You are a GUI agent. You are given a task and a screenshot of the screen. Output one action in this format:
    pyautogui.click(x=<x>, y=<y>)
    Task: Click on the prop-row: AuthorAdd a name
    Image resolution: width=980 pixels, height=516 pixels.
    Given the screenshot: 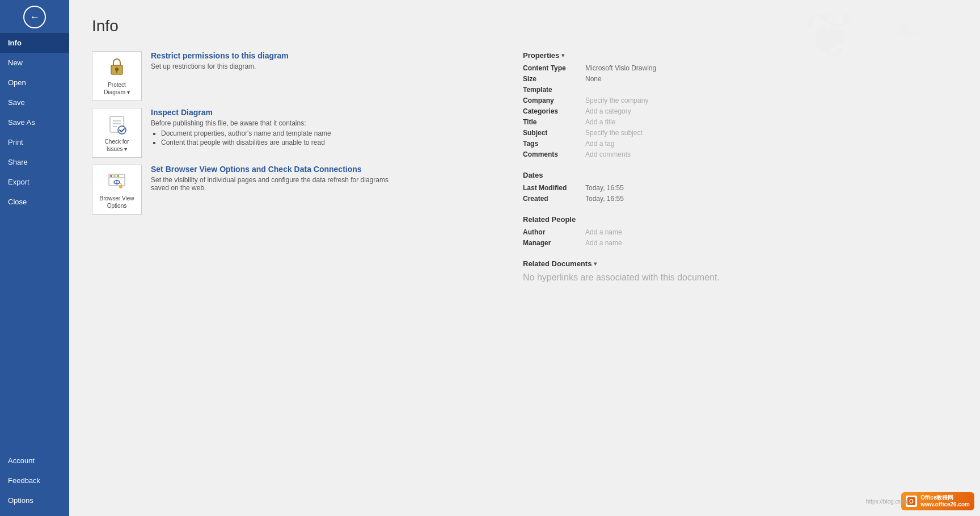 What is the action you would take?
    pyautogui.click(x=636, y=232)
    